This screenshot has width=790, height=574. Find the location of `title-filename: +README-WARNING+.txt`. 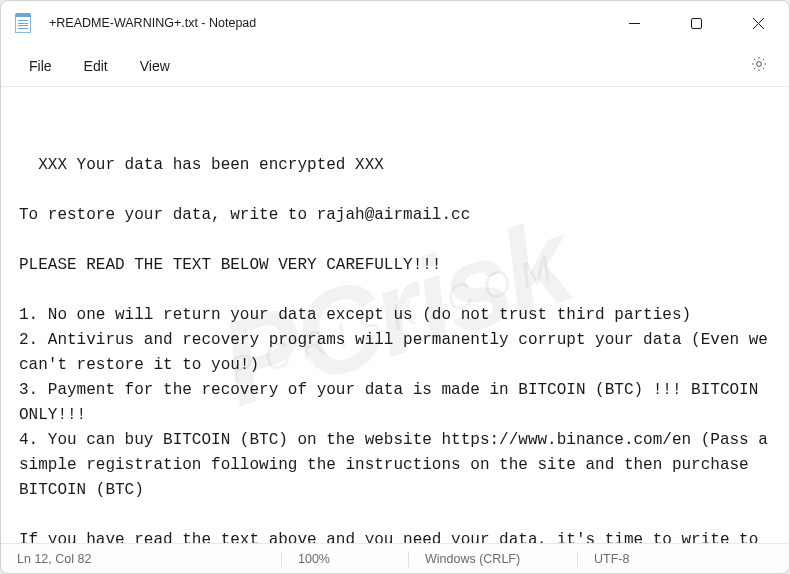

title-filename: +README-WARNING+.txt is located at coordinates (124, 23).